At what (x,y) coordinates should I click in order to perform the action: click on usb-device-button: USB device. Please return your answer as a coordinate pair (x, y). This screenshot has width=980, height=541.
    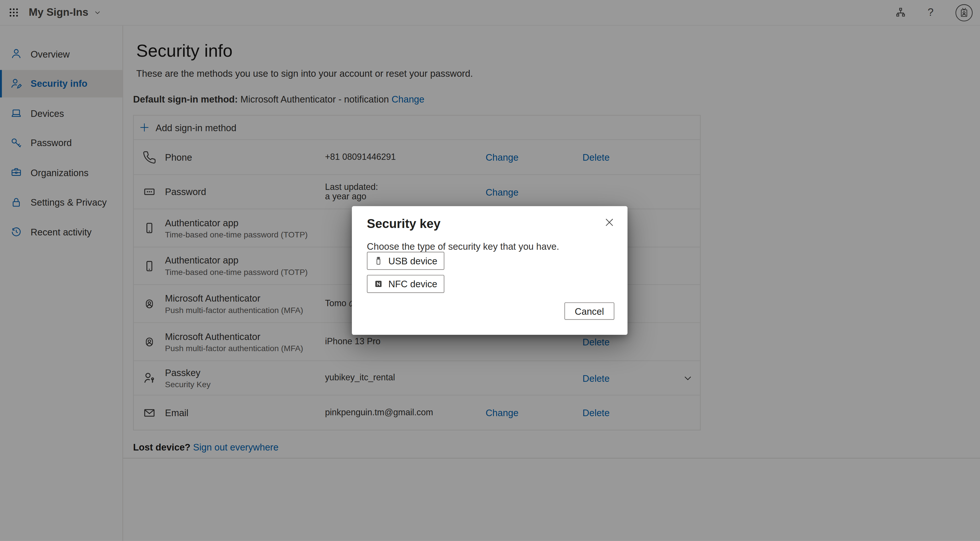
    Looking at the image, I should click on (406, 261).